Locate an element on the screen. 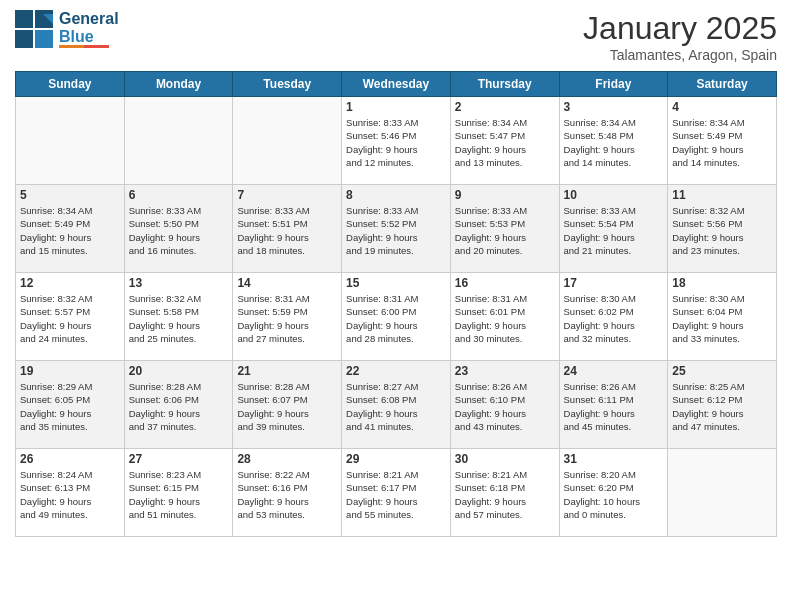  day-content: Sunrise: 8:26 AMSunset: 6:10 PMDaylight:… is located at coordinates (505, 406).